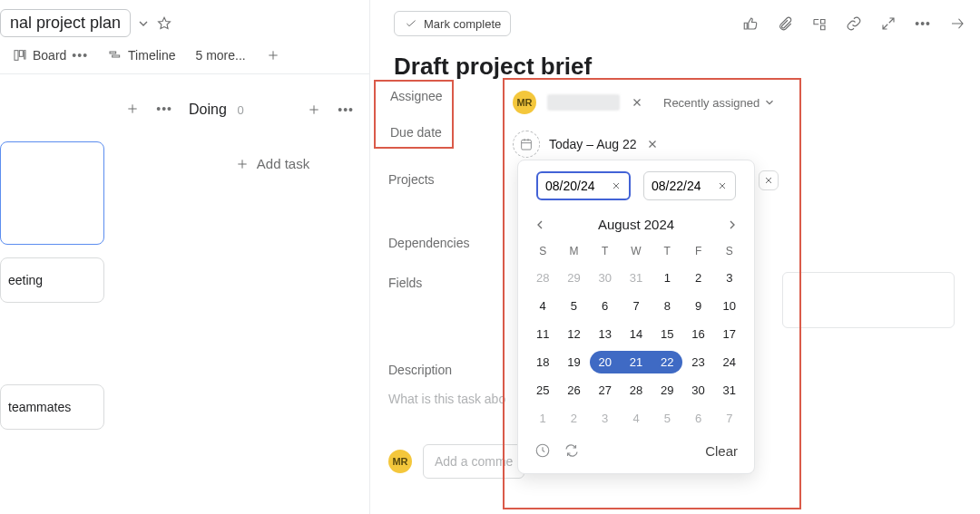  What do you see at coordinates (732, 225) in the screenshot?
I see `next-month-icon` at bounding box center [732, 225].